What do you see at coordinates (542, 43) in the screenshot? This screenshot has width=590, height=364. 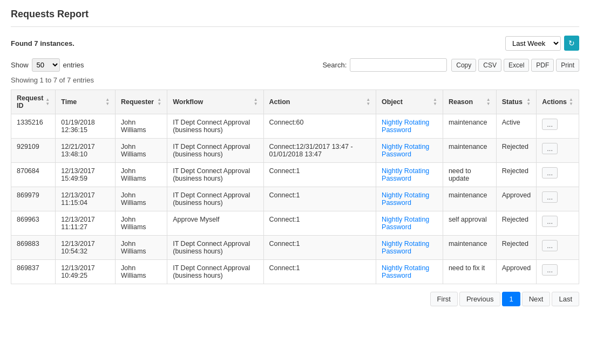 I see `date-filter: Last Week Last Month Last Year All Time …` at bounding box center [542, 43].